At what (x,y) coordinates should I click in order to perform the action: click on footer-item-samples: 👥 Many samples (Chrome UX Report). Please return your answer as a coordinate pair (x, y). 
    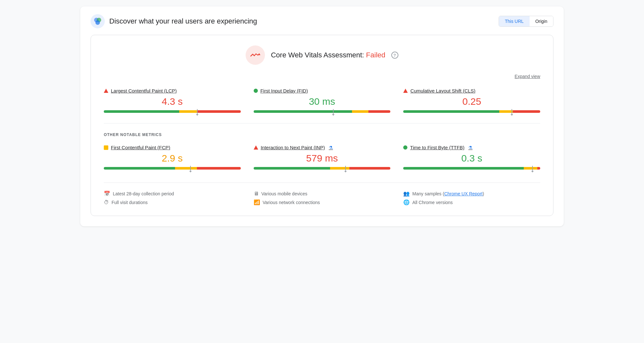
    Looking at the image, I should click on (472, 193).